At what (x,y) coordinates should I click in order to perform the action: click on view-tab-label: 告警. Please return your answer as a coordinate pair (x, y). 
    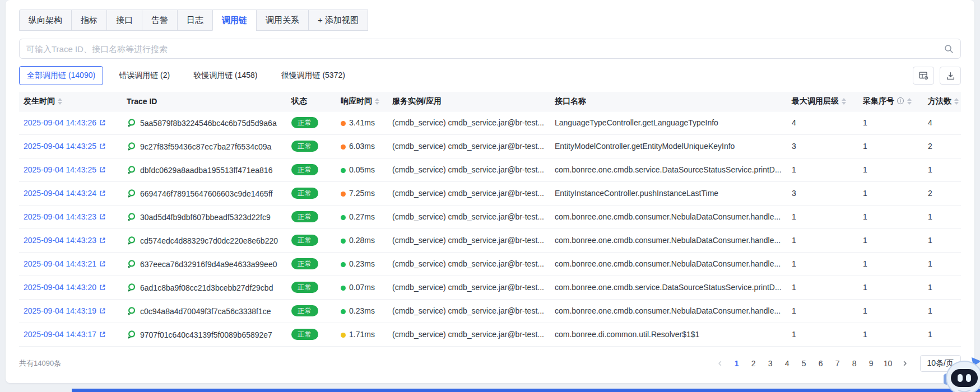
    Looking at the image, I should click on (160, 20).